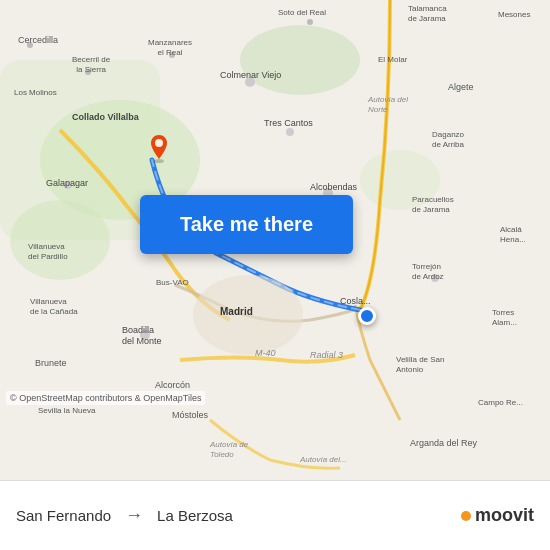 This screenshot has height=550, width=550. I want to click on place-villanuevapardillo: Villanuevadel Pardillo, so click(48, 252).